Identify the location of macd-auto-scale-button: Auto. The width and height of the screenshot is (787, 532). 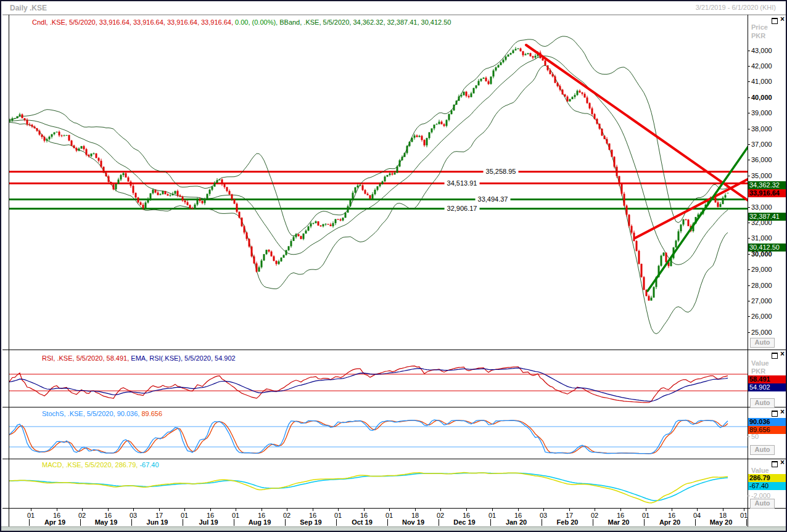
(762, 504).